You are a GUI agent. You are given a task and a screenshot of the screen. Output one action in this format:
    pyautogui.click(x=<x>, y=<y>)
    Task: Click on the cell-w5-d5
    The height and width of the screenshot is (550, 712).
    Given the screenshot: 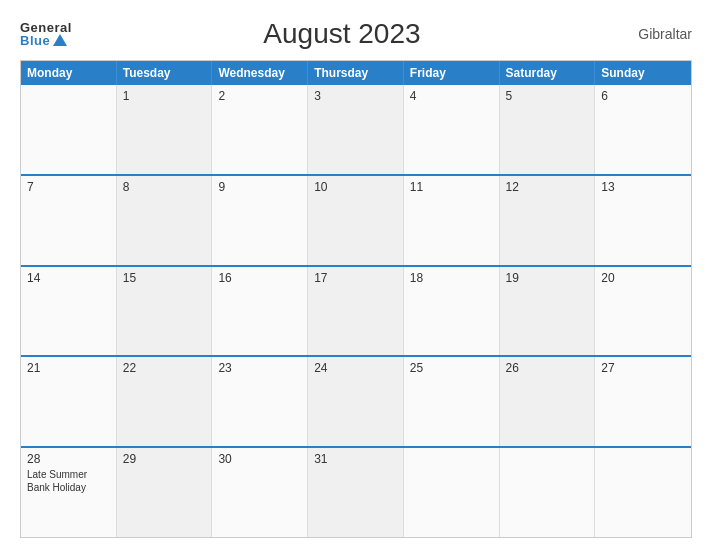 What is the action you would take?
    pyautogui.click(x=452, y=492)
    